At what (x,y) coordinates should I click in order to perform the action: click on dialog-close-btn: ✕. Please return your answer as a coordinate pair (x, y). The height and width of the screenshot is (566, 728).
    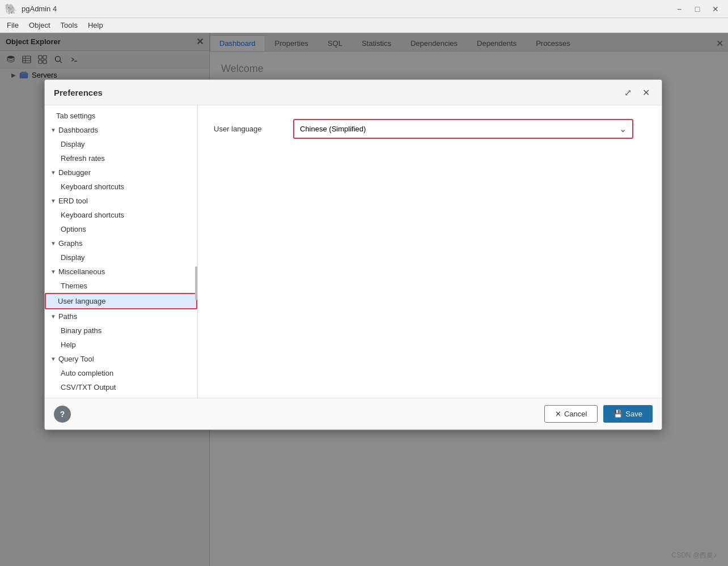
    Looking at the image, I should click on (646, 92).